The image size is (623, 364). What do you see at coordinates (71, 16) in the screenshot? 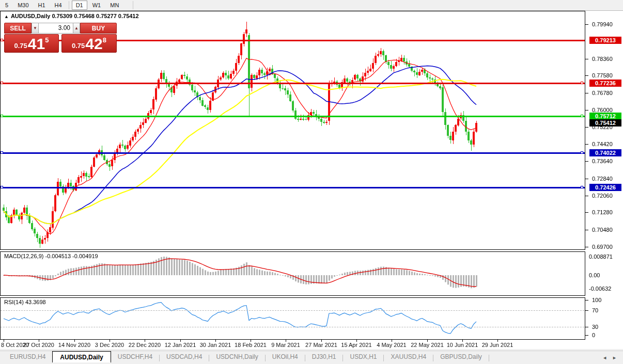
I see `chart-title: ▲AUDUSD,Daily 0.75309 0.75468 0.75277 0.…` at bounding box center [71, 16].